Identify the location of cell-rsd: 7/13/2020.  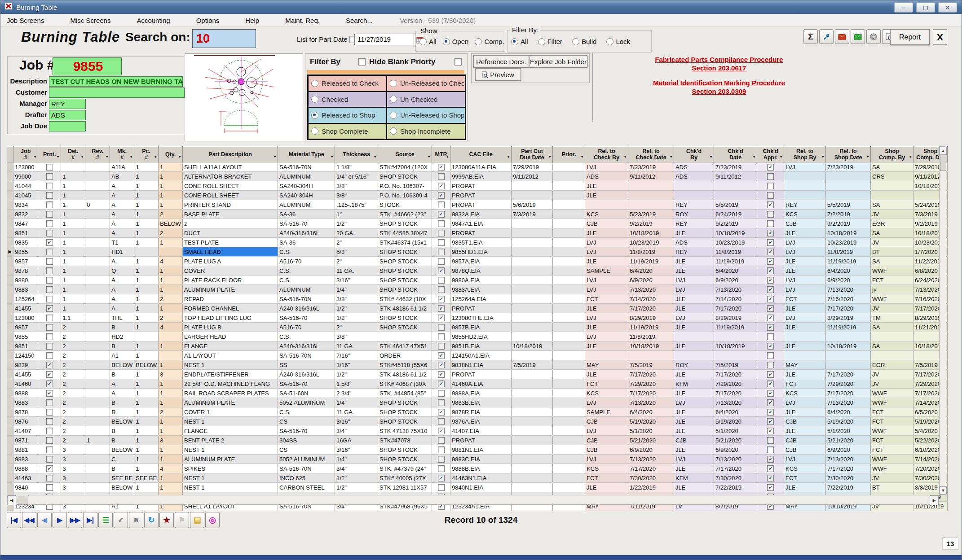
(848, 459).